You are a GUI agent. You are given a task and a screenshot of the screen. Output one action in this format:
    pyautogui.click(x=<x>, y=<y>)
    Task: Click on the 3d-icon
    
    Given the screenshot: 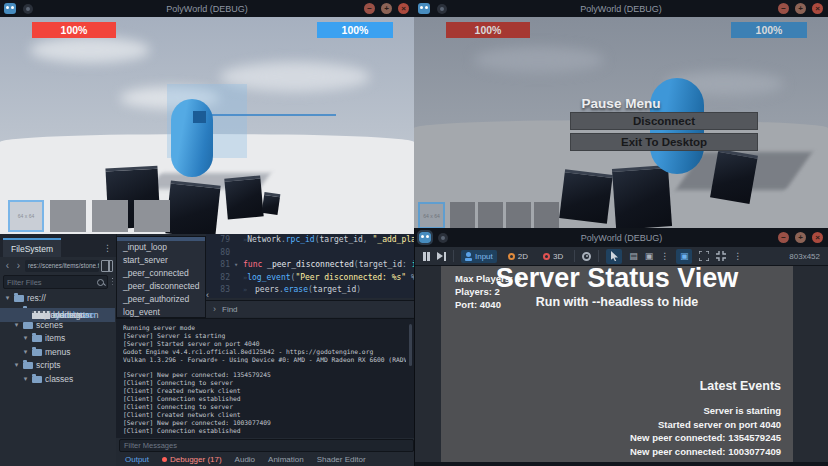 What is the action you would take?
    pyautogui.click(x=546, y=256)
    